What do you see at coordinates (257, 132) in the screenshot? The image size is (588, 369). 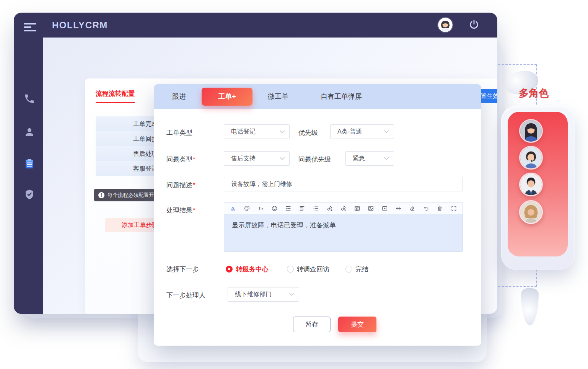 I see `ticket-type-select: 电话登记` at bounding box center [257, 132].